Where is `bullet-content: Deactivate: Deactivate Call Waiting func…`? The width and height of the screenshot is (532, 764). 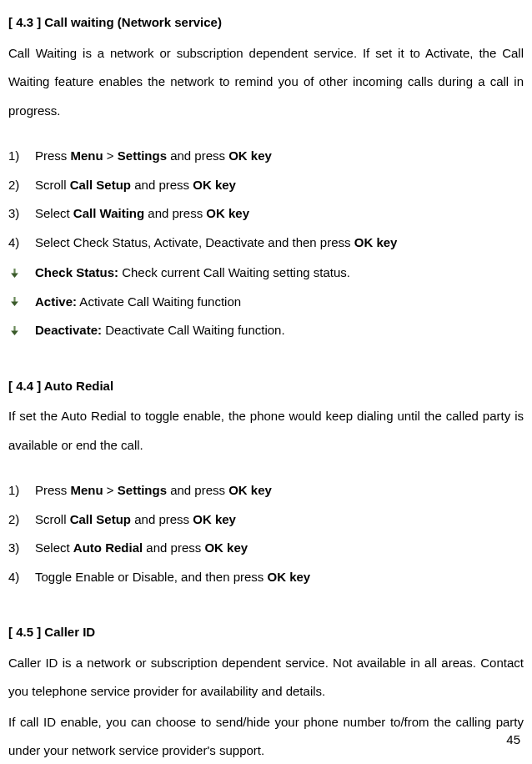
bullet-content: Deactivate: Deactivate Call Waiting func… is located at coordinates (279, 330).